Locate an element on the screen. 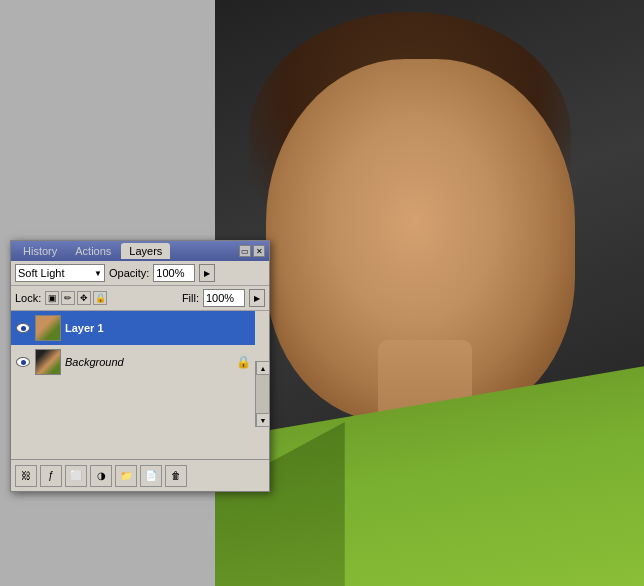 The image size is (644, 586). lock-move-button: ✥ is located at coordinates (84, 298).